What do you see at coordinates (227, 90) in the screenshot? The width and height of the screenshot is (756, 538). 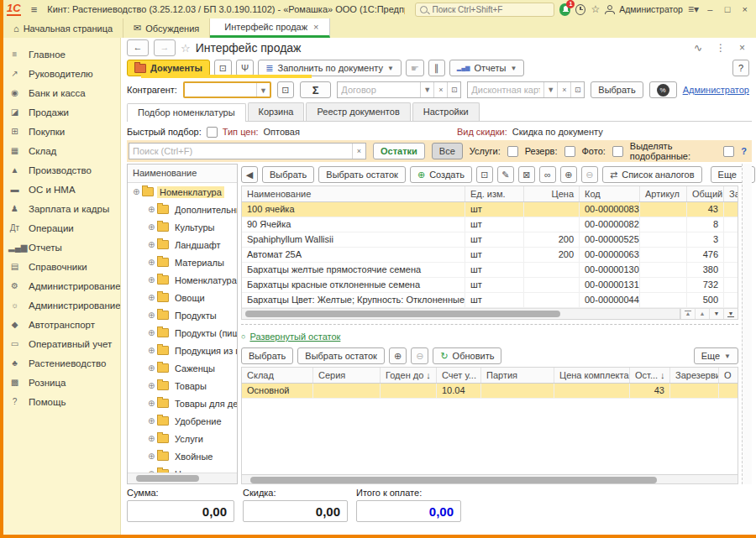 I see `counterparty-combo: ▼` at bounding box center [227, 90].